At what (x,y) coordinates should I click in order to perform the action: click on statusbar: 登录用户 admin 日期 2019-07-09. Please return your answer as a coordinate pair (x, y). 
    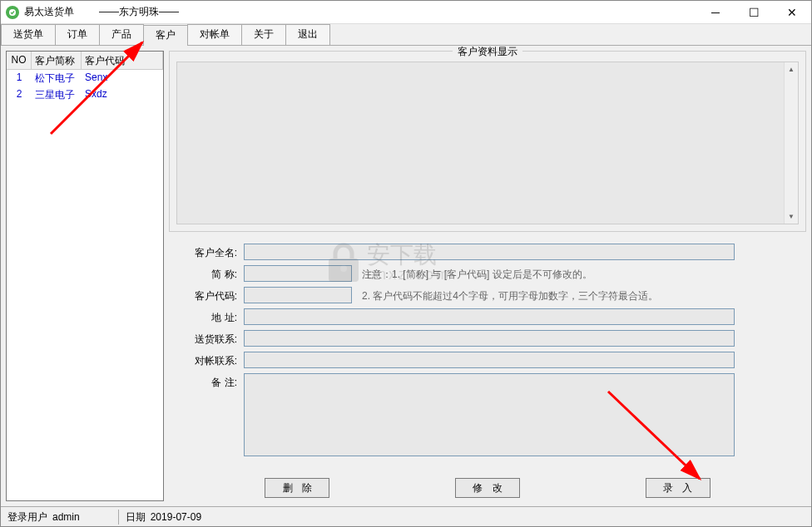
    Looking at the image, I should click on (406, 516).